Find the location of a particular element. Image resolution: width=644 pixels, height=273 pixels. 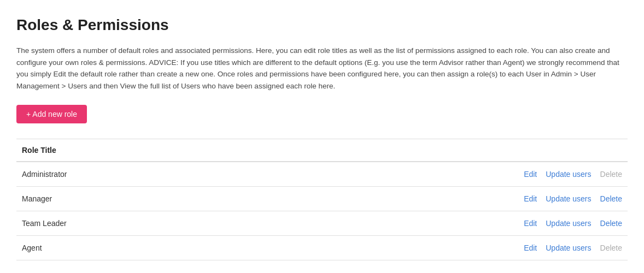

column-header-actions is located at coordinates (505, 151).